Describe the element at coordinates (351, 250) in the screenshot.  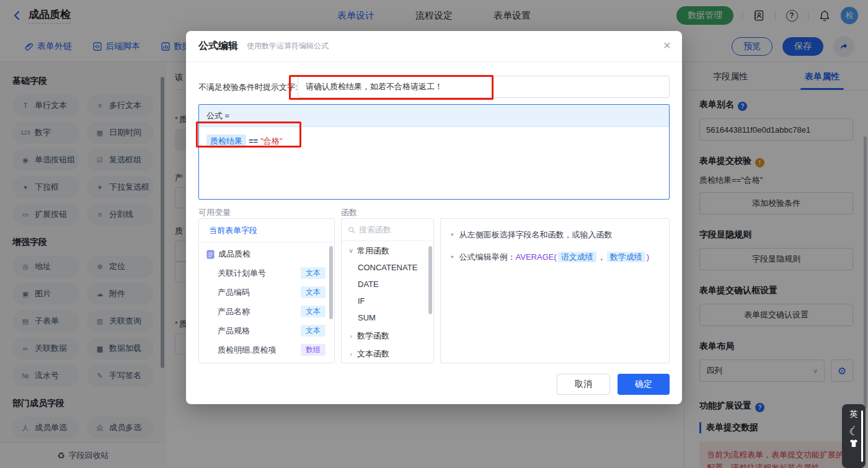
I see `chevron-down-icon: ∨` at that location.